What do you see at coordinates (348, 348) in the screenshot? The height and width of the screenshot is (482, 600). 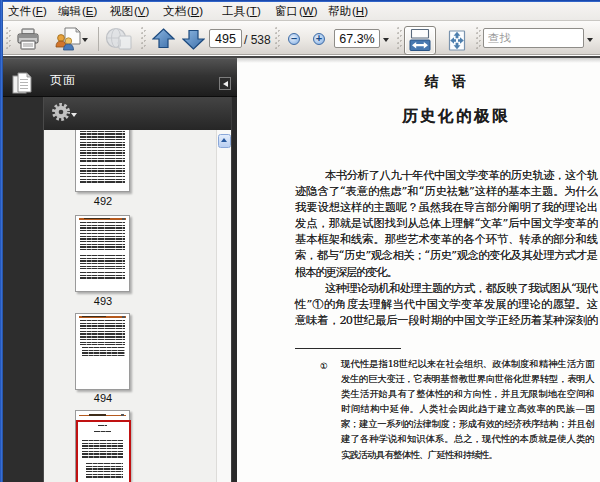 I see `footnote-rule` at bounding box center [348, 348].